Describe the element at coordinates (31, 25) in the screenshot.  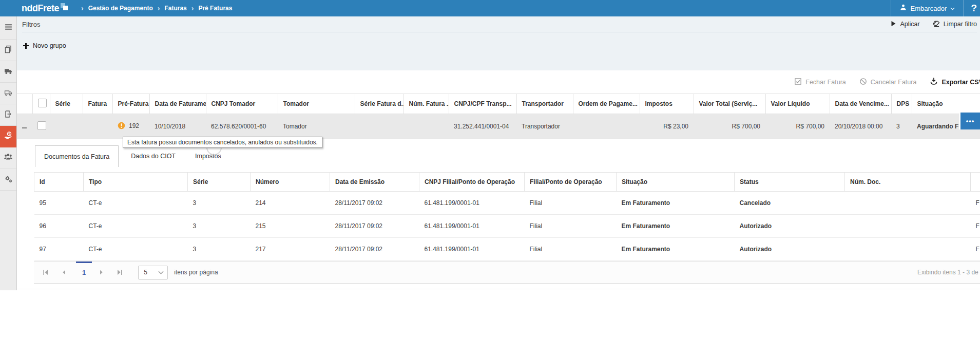
I see `filters-title: Filtros` at that location.